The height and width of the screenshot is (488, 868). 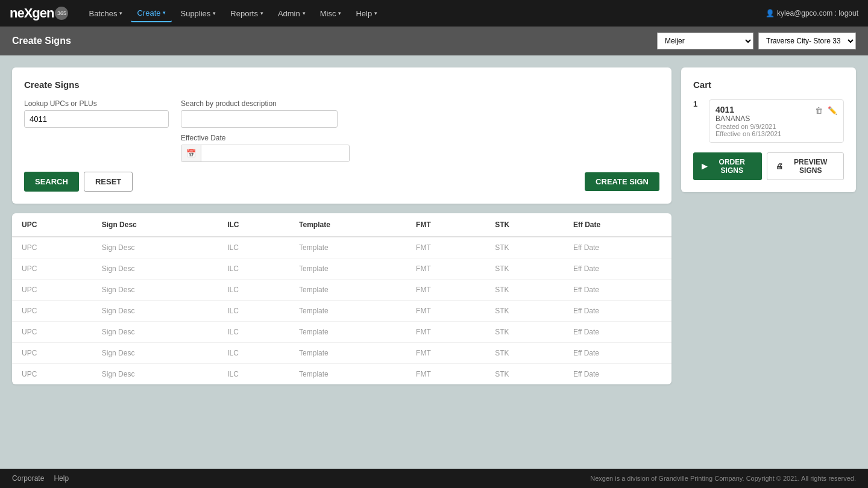 I want to click on form-top-row: Lookup UPCs or PLUs Search by product de…, so click(x=342, y=131).